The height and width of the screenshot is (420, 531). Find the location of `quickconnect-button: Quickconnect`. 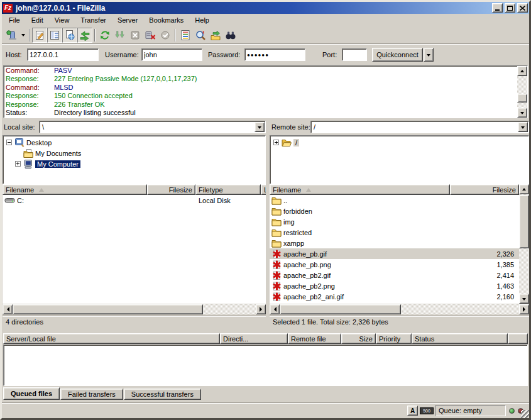

quickconnect-button: Quickconnect is located at coordinates (397, 55).